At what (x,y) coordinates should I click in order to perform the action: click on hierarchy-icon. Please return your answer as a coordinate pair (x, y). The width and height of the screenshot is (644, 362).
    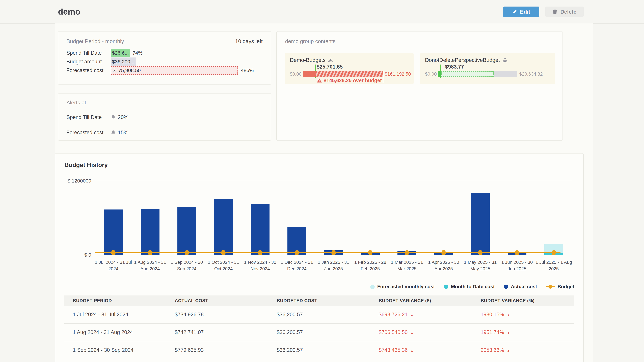
    Looking at the image, I should click on (330, 60).